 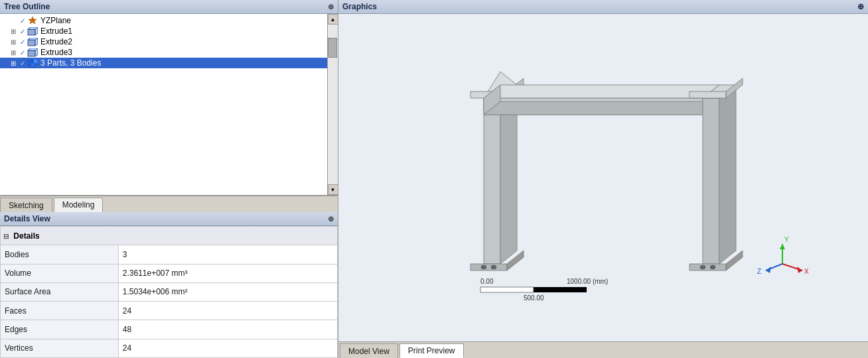 I want to click on extrude1-label: Extrude1, so click(x=56, y=31).